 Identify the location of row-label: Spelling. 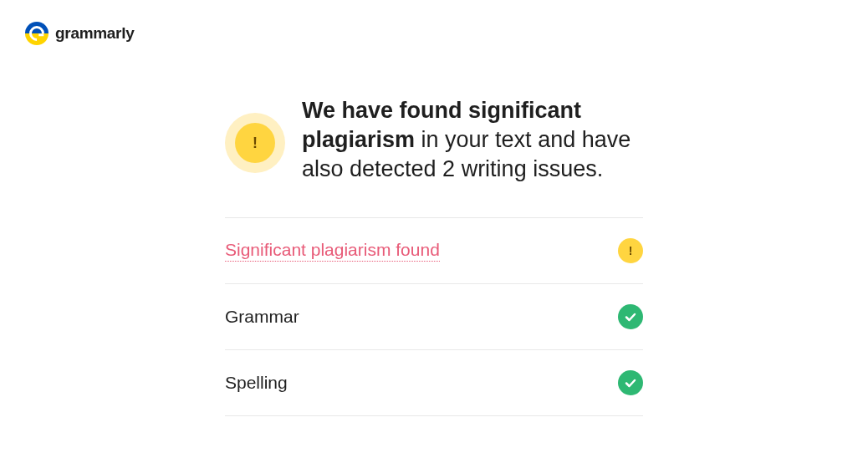
(256, 383).